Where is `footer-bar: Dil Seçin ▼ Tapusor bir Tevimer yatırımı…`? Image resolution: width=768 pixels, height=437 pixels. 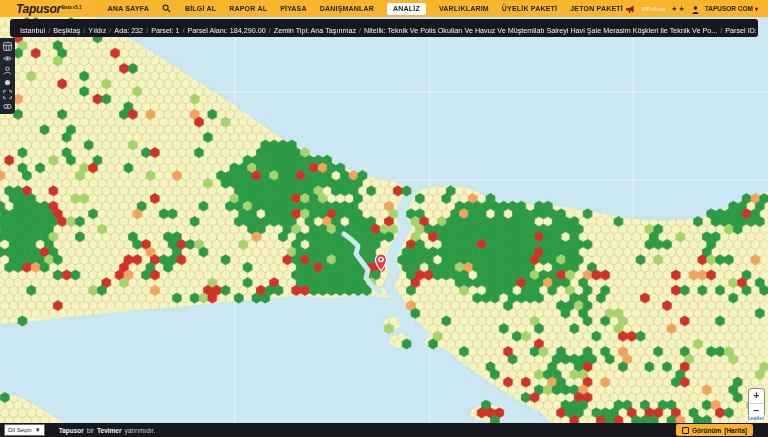 footer-bar: Dil Seçin ▼ Tapusor bir Tevimer yatırımı… is located at coordinates (384, 430).